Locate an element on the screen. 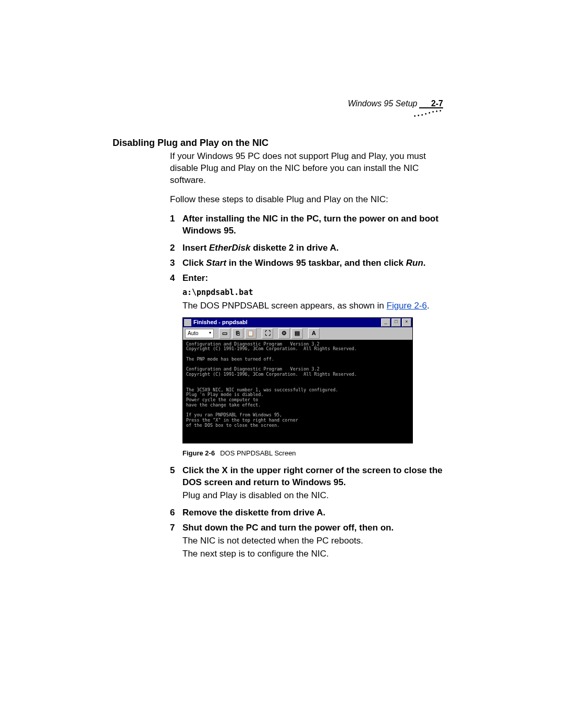  run-ui-word: Run is located at coordinates (415, 263).